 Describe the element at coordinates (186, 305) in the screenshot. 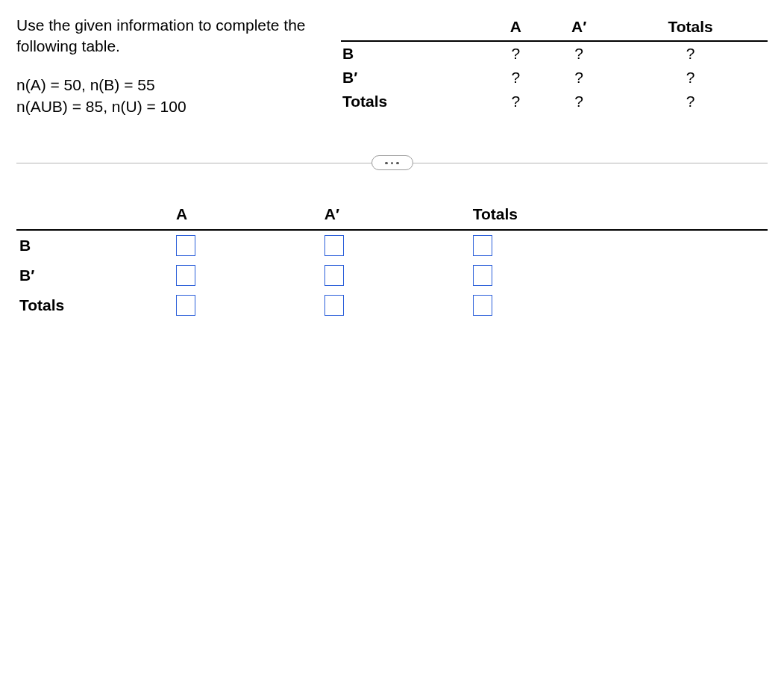

I see `answer-input-totals-a` at that location.